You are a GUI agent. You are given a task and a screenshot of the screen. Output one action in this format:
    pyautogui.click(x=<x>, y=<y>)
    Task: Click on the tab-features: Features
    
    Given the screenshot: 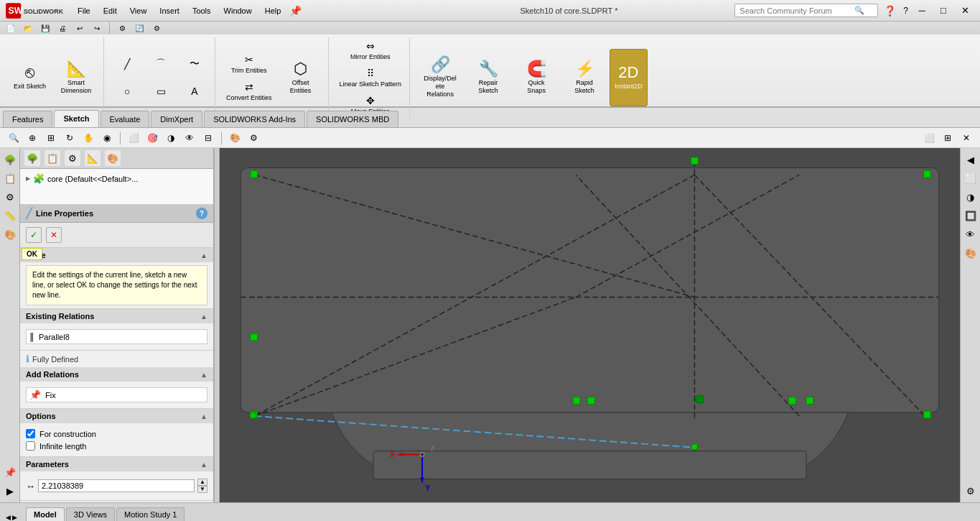 What is the action you would take?
    pyautogui.click(x=27, y=119)
    